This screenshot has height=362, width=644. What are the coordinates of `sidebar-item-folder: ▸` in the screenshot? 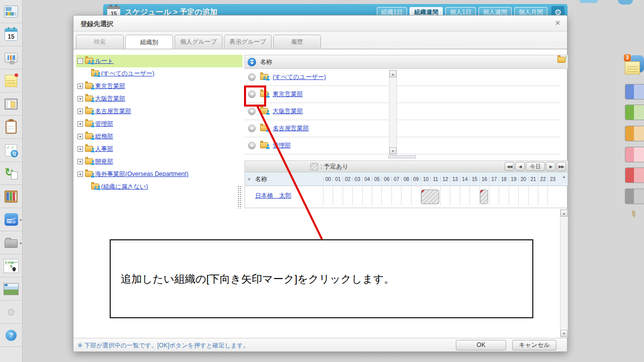 It's located at (11, 243).